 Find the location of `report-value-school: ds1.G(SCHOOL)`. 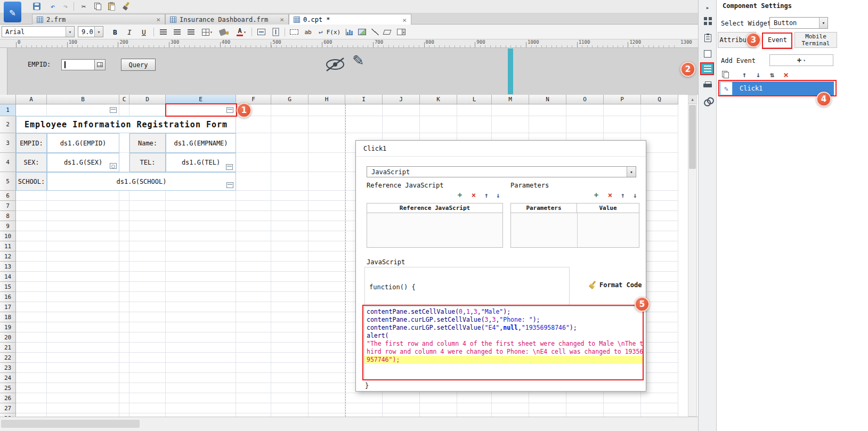

report-value-school: ds1.G(SCHOOL) is located at coordinates (142, 181).